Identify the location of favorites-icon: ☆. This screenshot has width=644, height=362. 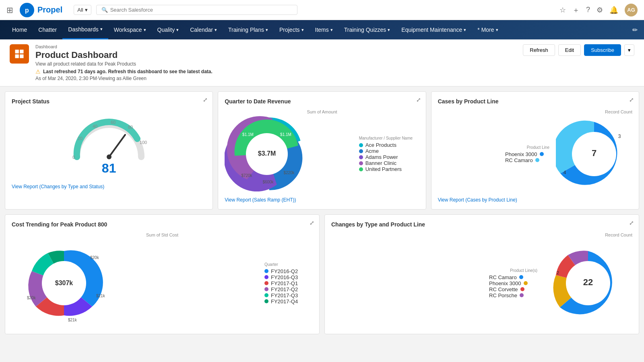
(563, 10).